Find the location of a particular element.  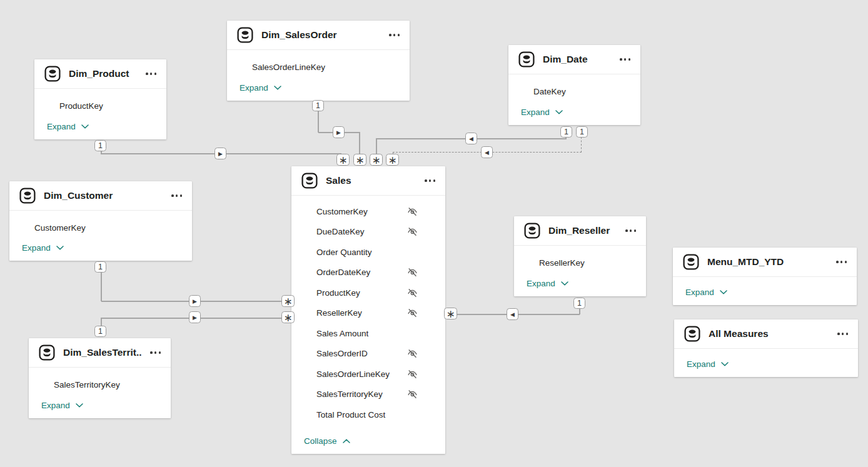

field-row: Sales Amount is located at coordinates (368, 334).